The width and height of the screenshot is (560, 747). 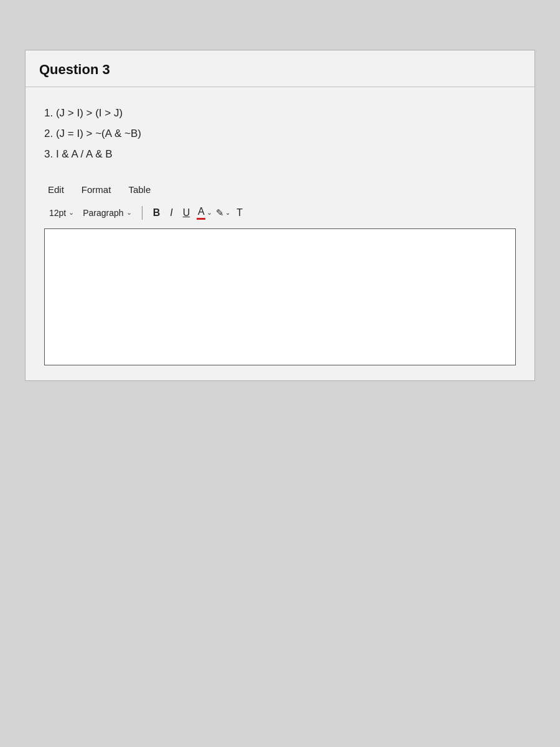 What do you see at coordinates (139, 189) in the screenshot?
I see `menu-table: Table` at bounding box center [139, 189].